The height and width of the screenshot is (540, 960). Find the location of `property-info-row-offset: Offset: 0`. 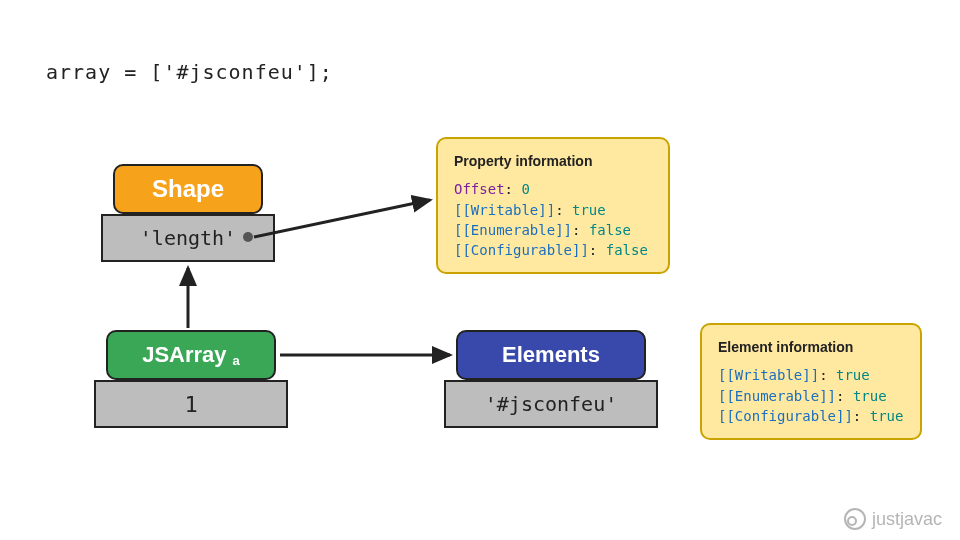

property-info-row-offset: Offset: 0 is located at coordinates (553, 189).